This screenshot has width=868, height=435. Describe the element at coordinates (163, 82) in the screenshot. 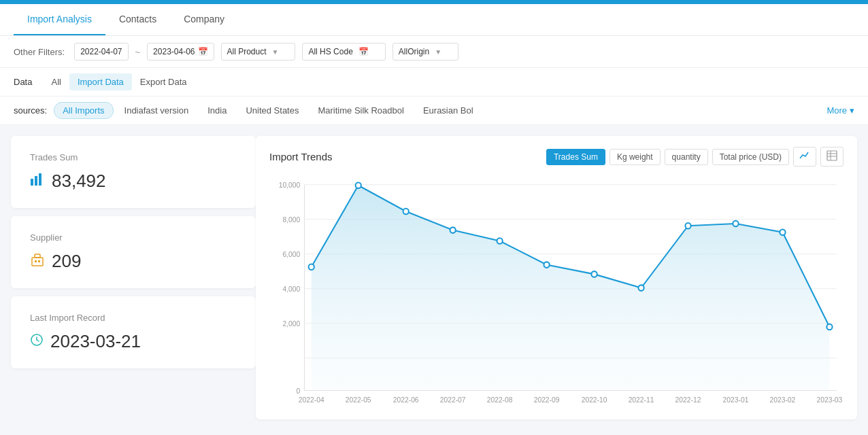

I see `data-tab-export: Export Data` at that location.